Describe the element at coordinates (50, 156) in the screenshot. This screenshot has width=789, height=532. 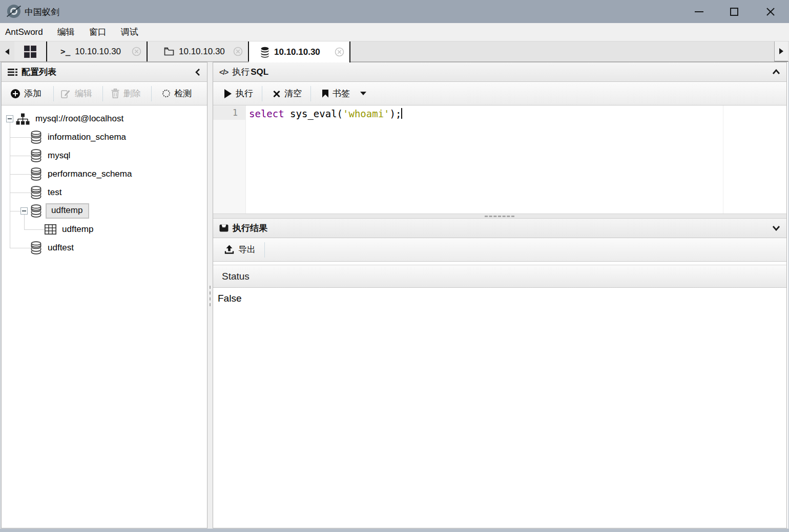
I see `tree-node-database: mysql` at that location.